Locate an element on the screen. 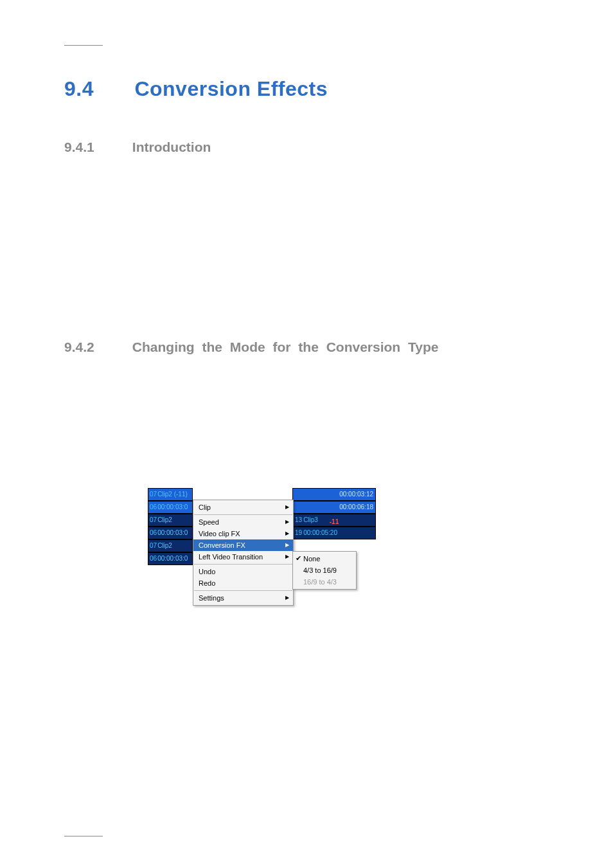  top-rule is located at coordinates (84, 45).